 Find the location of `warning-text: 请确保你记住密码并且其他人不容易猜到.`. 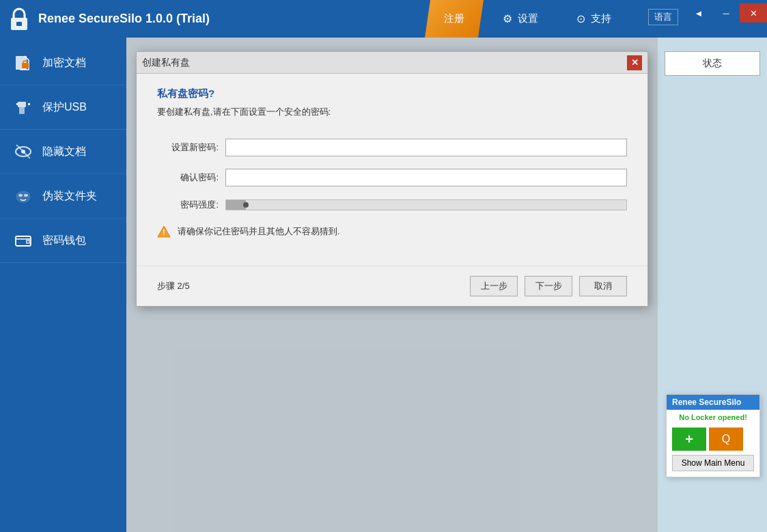

warning-text: 请确保你记住密码并且其他人不容易猜到. is located at coordinates (259, 232).